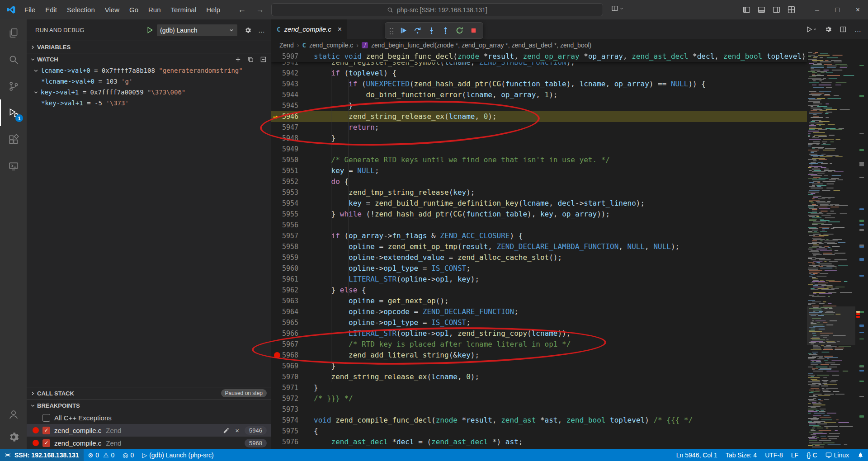 Image resolution: width=868 pixels, height=461 pixels. Describe the element at coordinates (178, 455) in the screenshot. I see `debug-launch-status: ▷ (gdb) Launch (php-src)` at that location.